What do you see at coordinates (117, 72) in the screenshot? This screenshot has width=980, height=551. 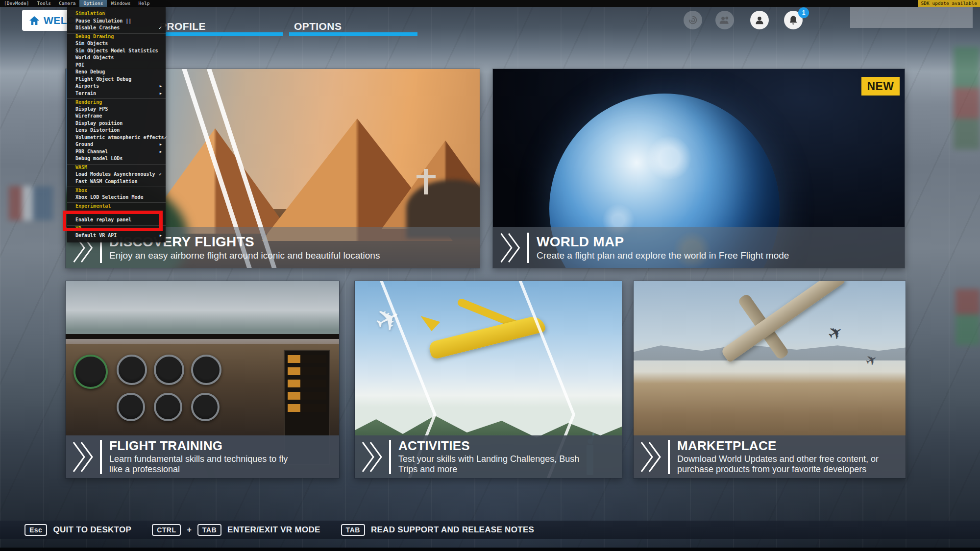 I see `menu-item-reno-debug: Reno Debug` at bounding box center [117, 72].